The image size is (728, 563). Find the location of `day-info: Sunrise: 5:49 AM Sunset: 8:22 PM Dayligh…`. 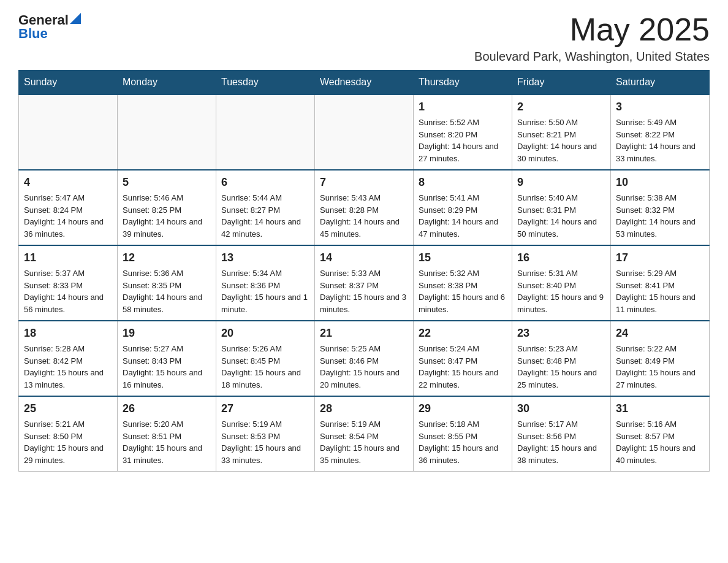

day-info: Sunrise: 5:49 AM Sunset: 8:22 PM Dayligh… is located at coordinates (660, 140).